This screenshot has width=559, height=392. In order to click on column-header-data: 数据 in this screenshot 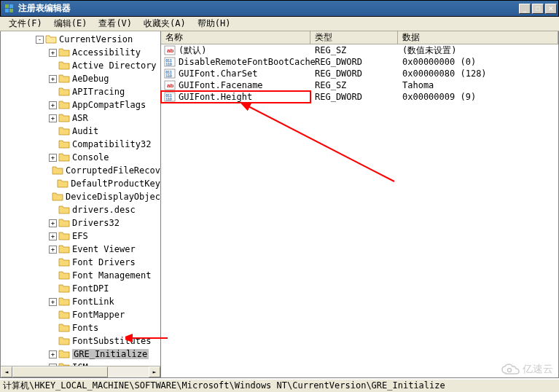, I will do `click(478, 38)`.